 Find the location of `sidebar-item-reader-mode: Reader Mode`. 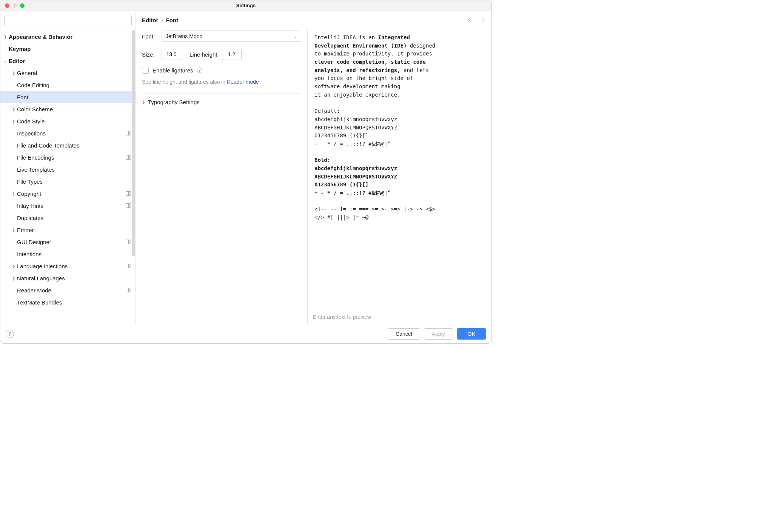

sidebar-item-reader-mode: Reader Mode is located at coordinates (68, 290).